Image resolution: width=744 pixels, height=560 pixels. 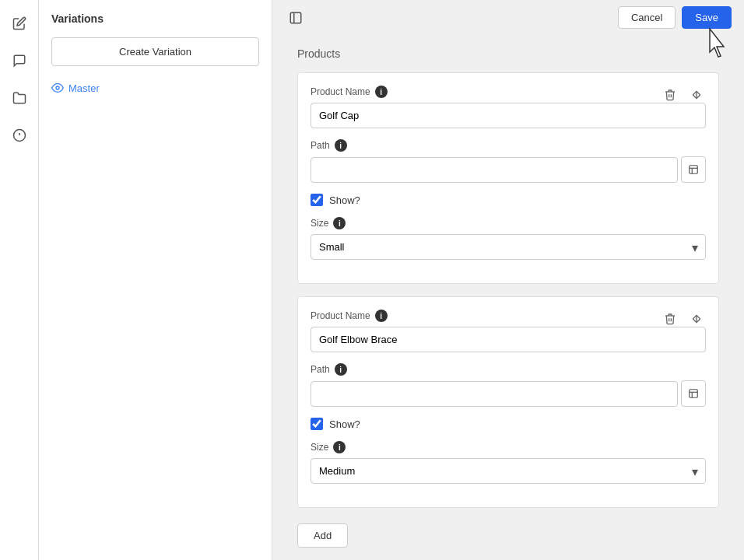 I want to click on path-label-row-1: Path i, so click(x=508, y=145).